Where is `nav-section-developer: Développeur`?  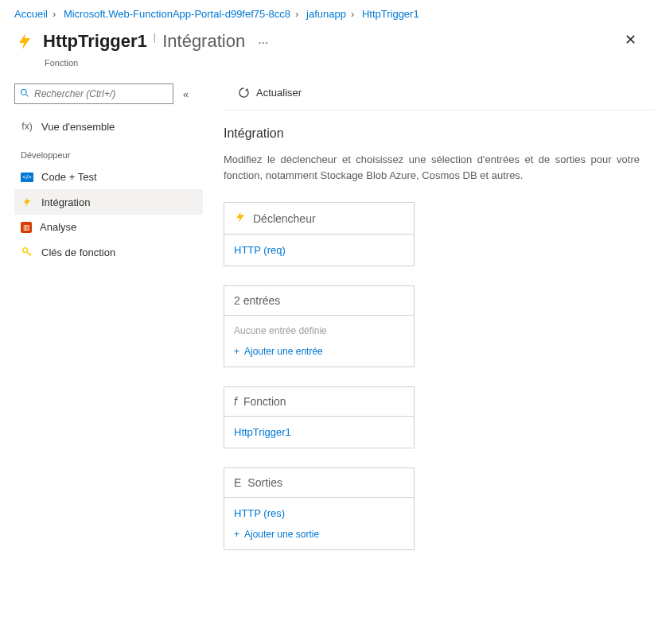 nav-section-developer: Développeur is located at coordinates (111, 155).